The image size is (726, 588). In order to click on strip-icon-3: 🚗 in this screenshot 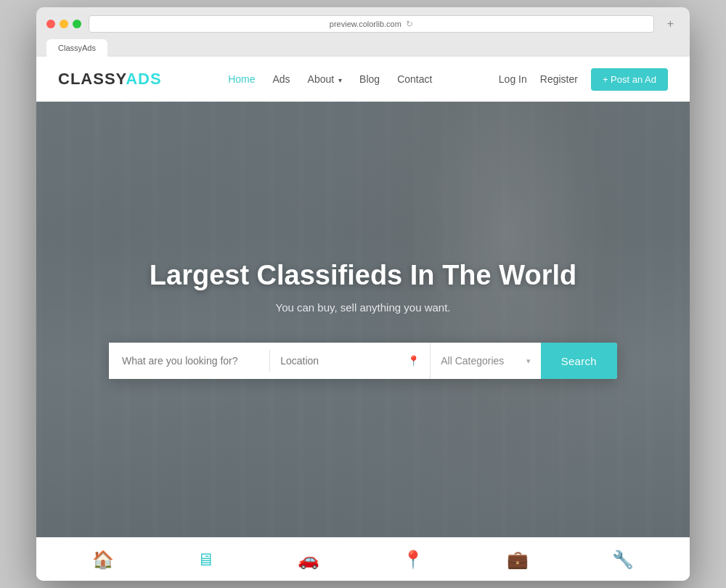, I will do `click(309, 560)`.